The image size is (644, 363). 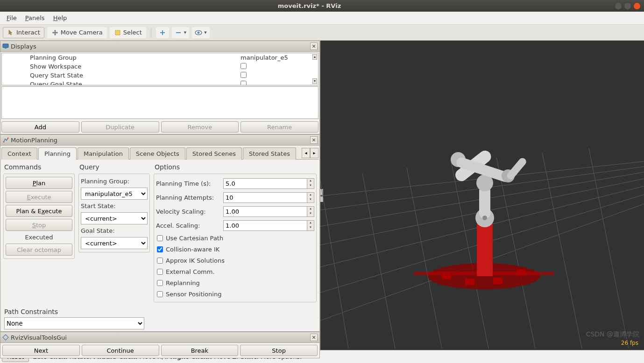 What do you see at coordinates (39, 183) in the screenshot?
I see `plan-button: Plan` at bounding box center [39, 183].